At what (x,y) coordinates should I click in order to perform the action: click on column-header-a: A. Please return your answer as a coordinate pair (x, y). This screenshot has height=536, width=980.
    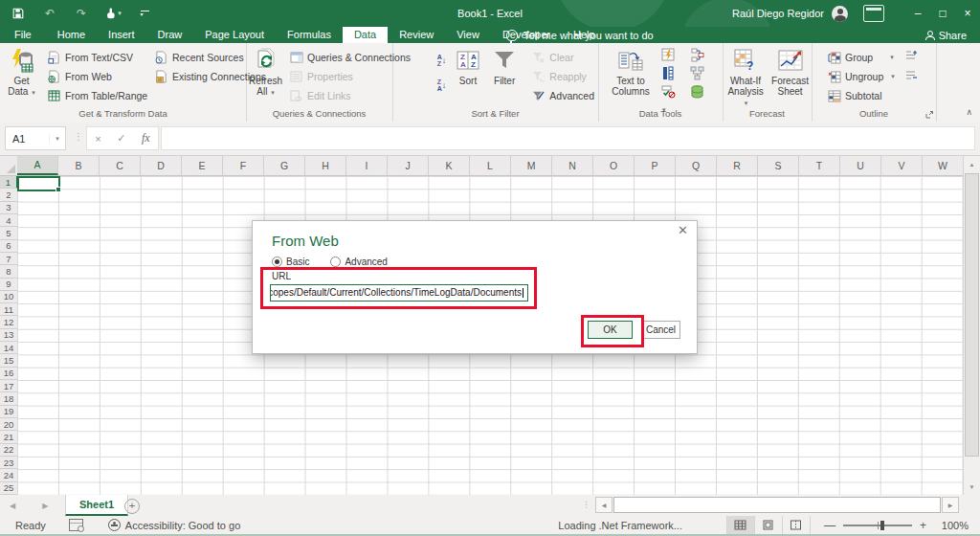
    Looking at the image, I should click on (38, 166).